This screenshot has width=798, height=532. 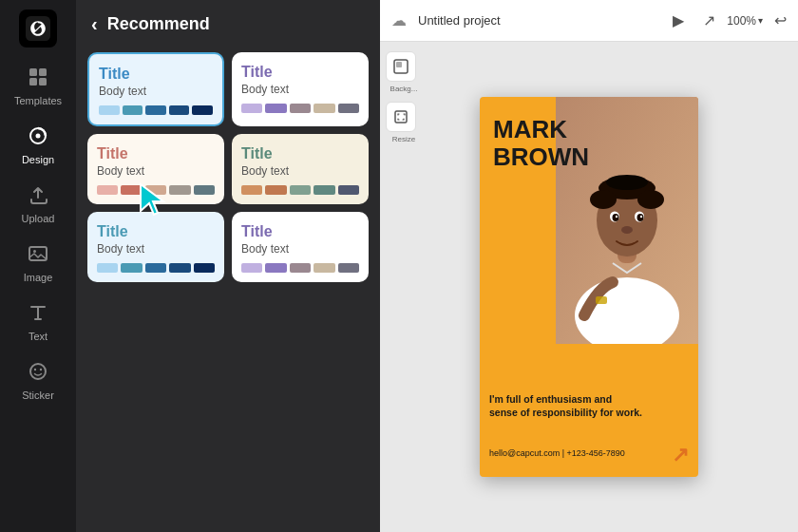 What do you see at coordinates (38, 373) in the screenshot?
I see `sticker-icon` at bounding box center [38, 373].